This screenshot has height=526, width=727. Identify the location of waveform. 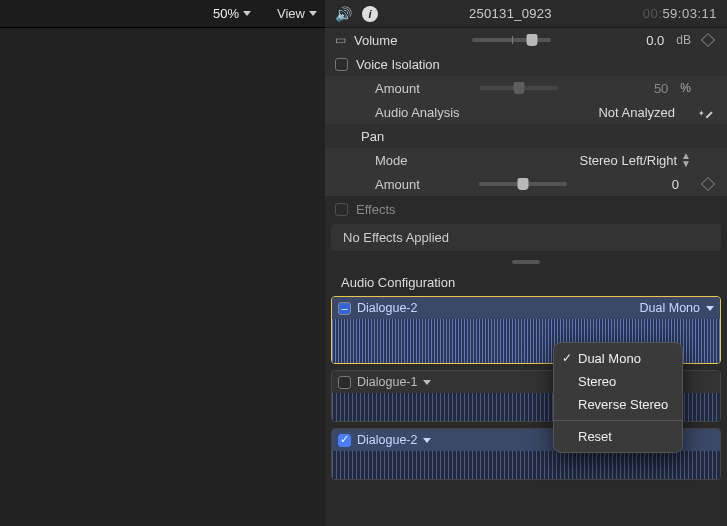
(526, 465).